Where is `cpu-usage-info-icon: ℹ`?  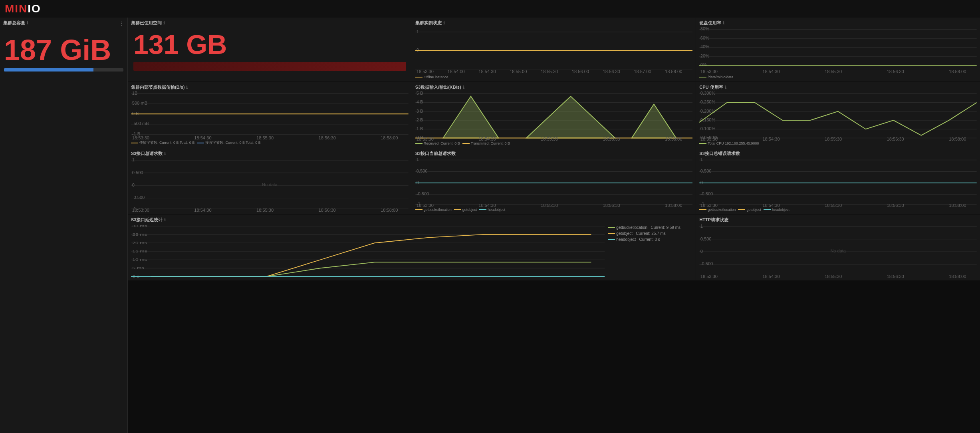 cpu-usage-info-icon: ℹ is located at coordinates (726, 87).